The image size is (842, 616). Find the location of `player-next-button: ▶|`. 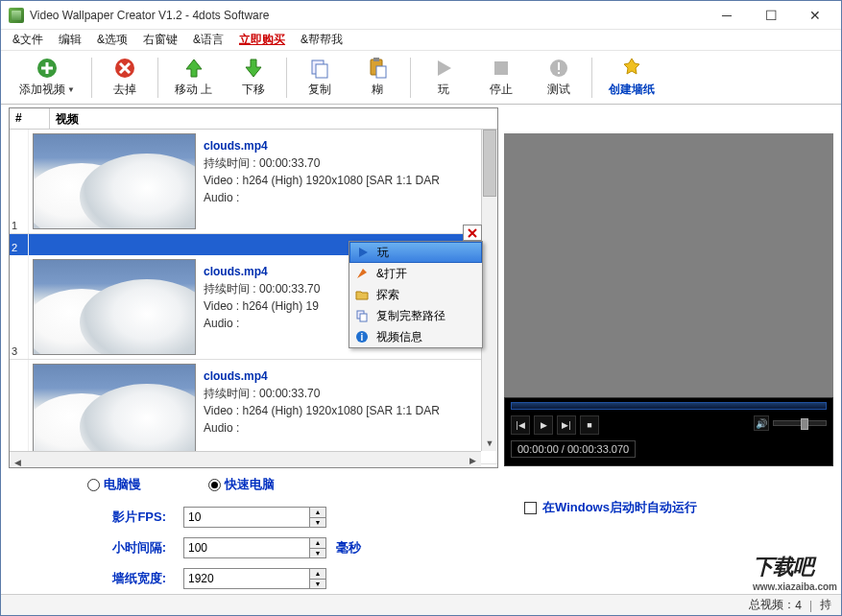

player-next-button: ▶| is located at coordinates (566, 425).